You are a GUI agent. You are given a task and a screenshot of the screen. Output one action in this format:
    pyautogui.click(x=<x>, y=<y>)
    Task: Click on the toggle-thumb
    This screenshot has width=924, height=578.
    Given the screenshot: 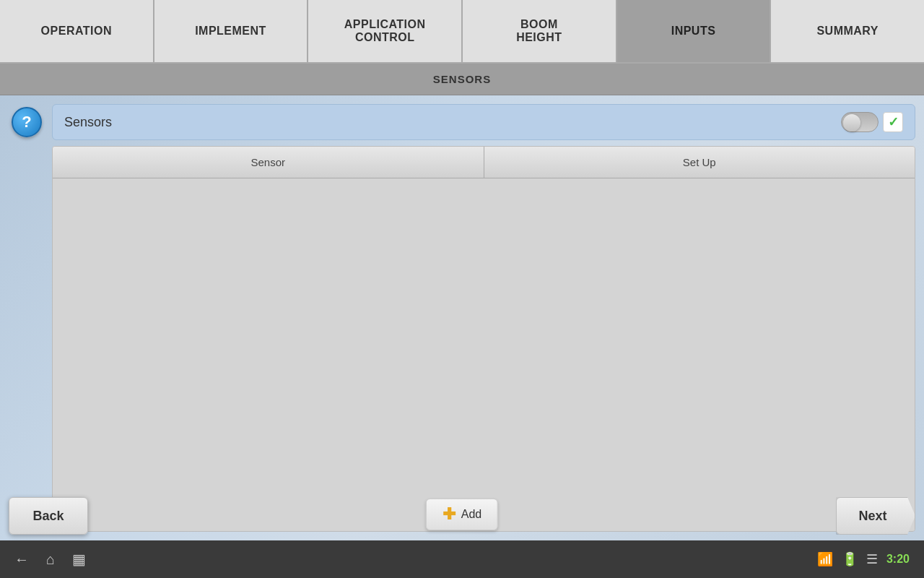 What is the action you would take?
    pyautogui.click(x=852, y=123)
    